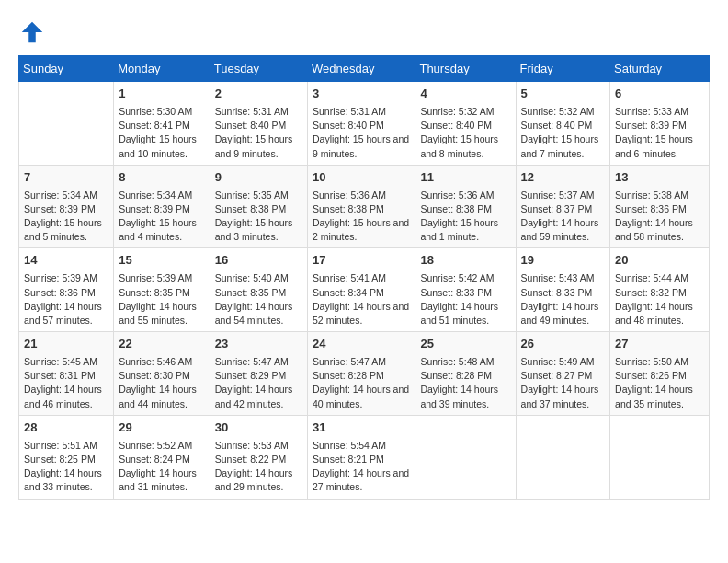 This screenshot has height=563, width=728. What do you see at coordinates (465, 178) in the screenshot?
I see `day-number: 11` at bounding box center [465, 178].